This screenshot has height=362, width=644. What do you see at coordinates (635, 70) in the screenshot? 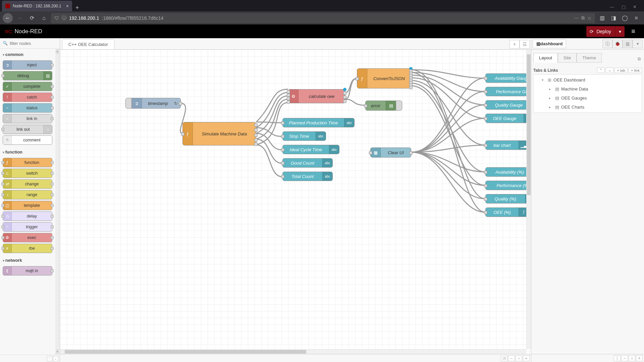
I see `add-link-button: + link` at bounding box center [635, 70].